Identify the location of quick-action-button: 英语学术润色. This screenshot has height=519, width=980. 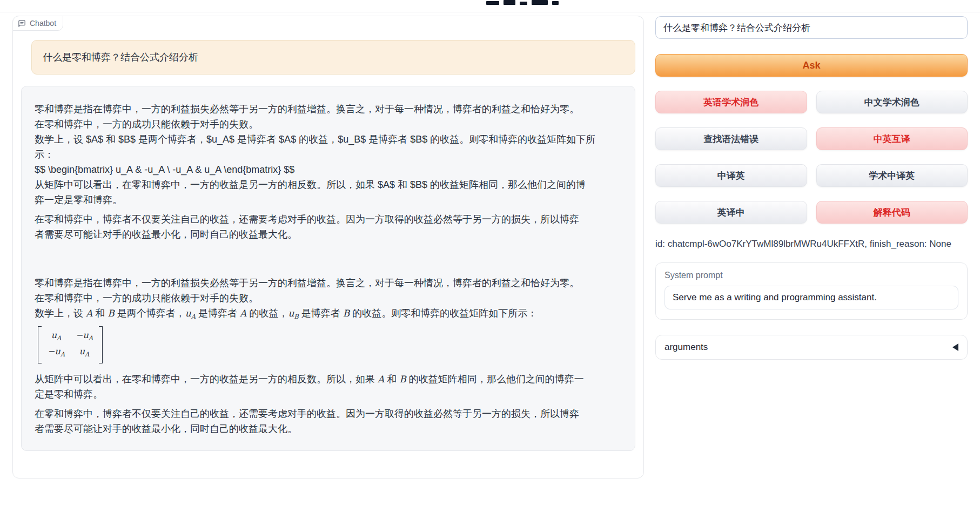
(731, 102).